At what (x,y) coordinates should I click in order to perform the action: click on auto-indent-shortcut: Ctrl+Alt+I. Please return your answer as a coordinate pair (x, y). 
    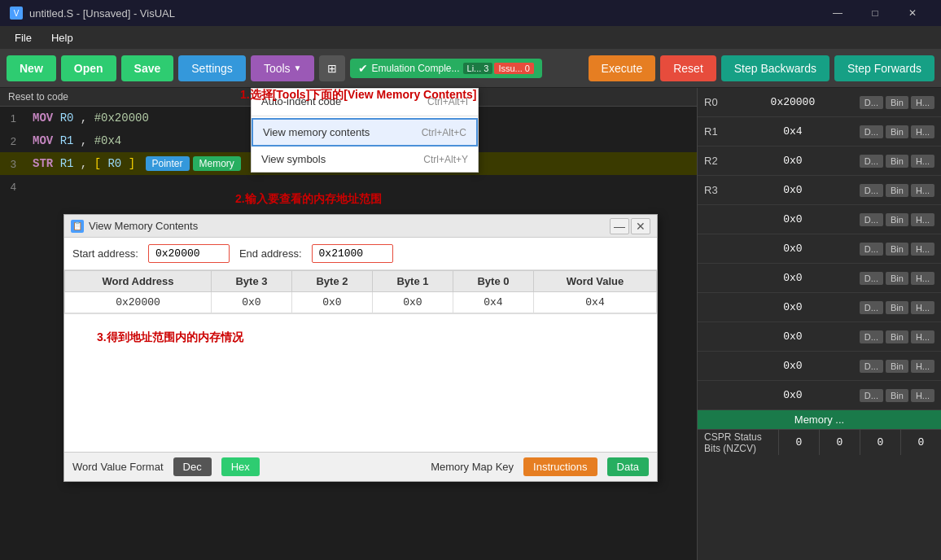
    Looking at the image, I should click on (448, 102).